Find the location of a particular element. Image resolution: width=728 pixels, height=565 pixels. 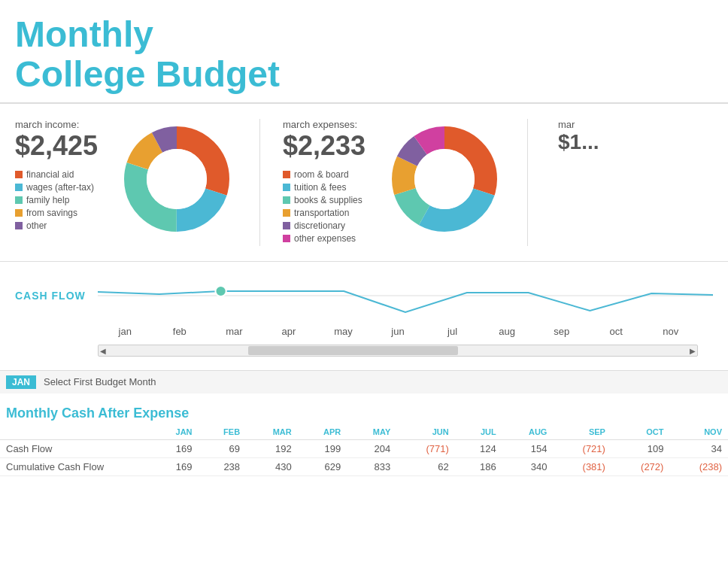

row-label-cashflow: Cash Flow is located at coordinates (75, 448).